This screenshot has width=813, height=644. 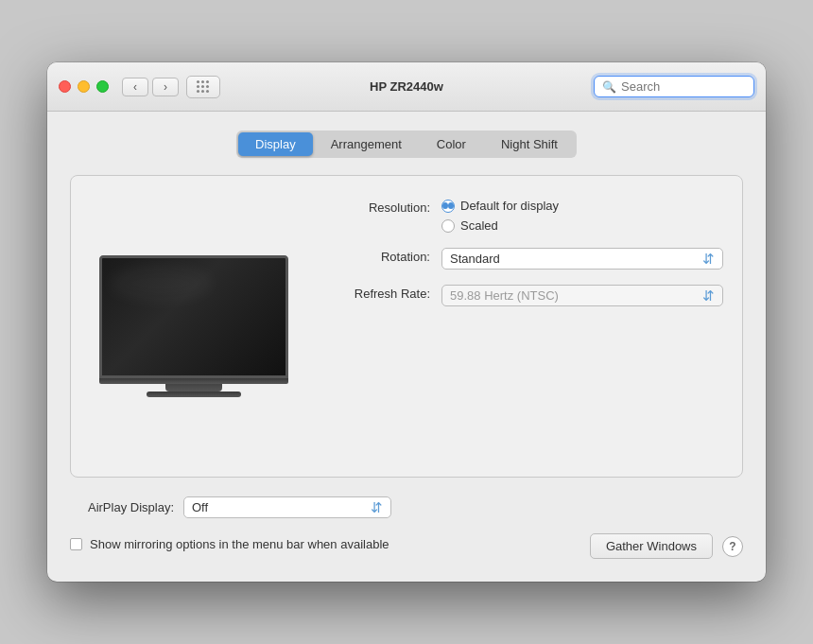 I want to click on resolution-default-option: Default for display, so click(x=582, y=206).